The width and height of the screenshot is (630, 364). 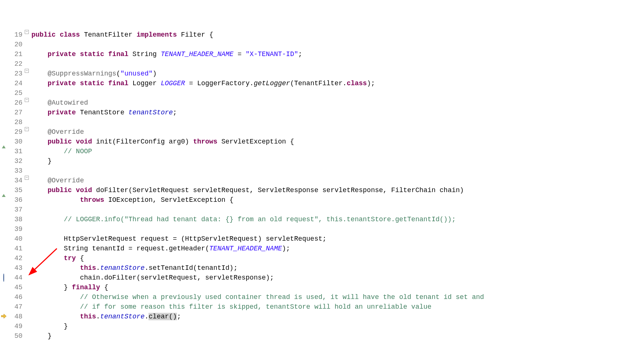 I want to click on code-line: 35 public void doFilter(ServletRequest s…, so click(x=315, y=190).